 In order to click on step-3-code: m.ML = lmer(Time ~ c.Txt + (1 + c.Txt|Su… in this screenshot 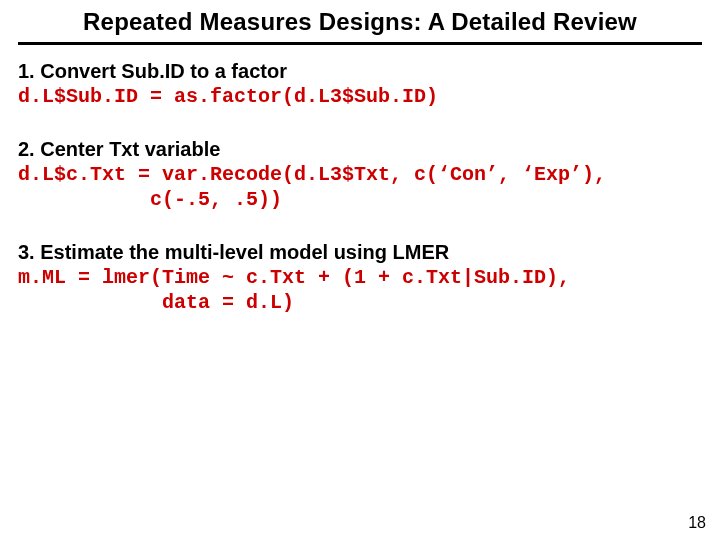, I will do `click(360, 290)`.